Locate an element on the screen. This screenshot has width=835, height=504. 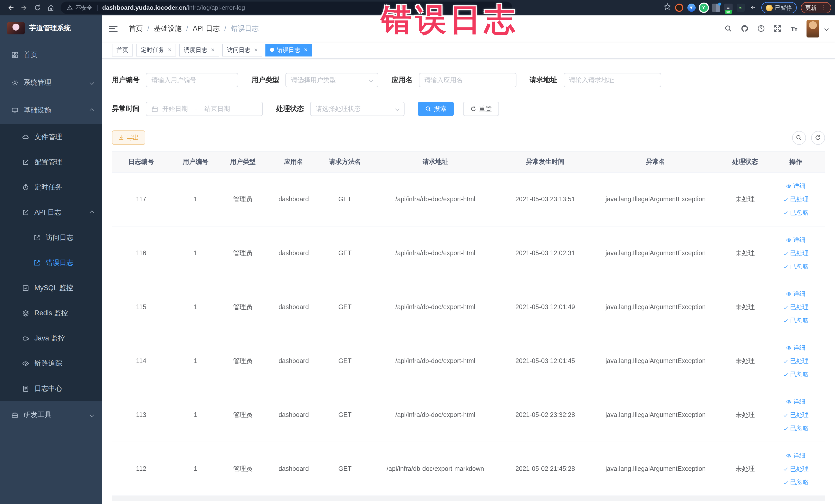
user-avatar is located at coordinates (813, 28).